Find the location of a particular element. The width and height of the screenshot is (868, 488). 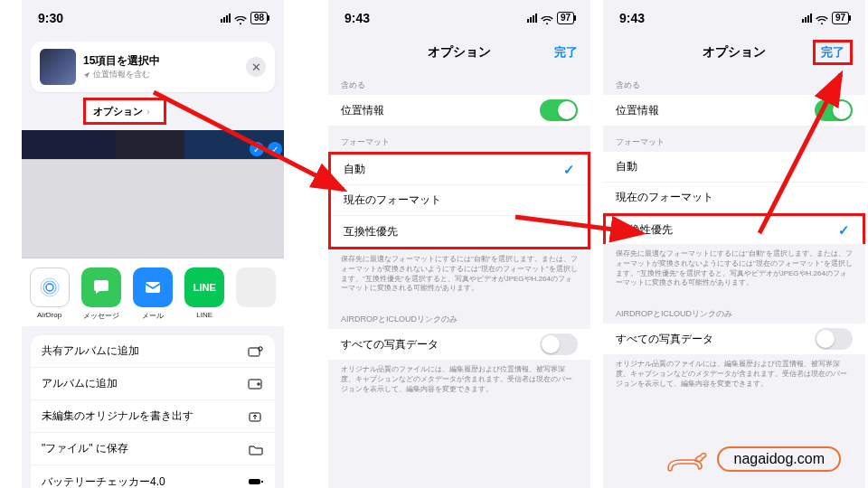

close-button: ✕ is located at coordinates (256, 67).